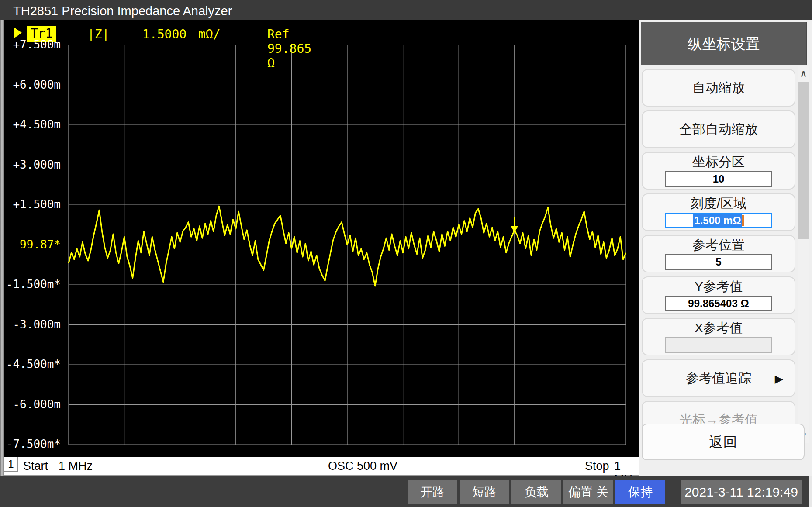 Image resolution: width=812 pixels, height=507 pixels. I want to click on scroll-up-icon: ∧, so click(804, 73).